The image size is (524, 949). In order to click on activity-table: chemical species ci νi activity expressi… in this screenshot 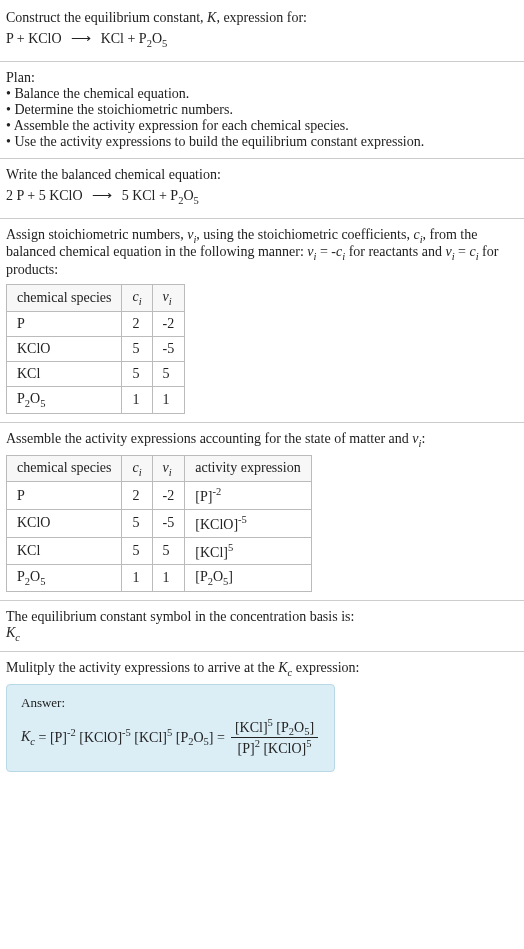, I will do `click(159, 524)`.